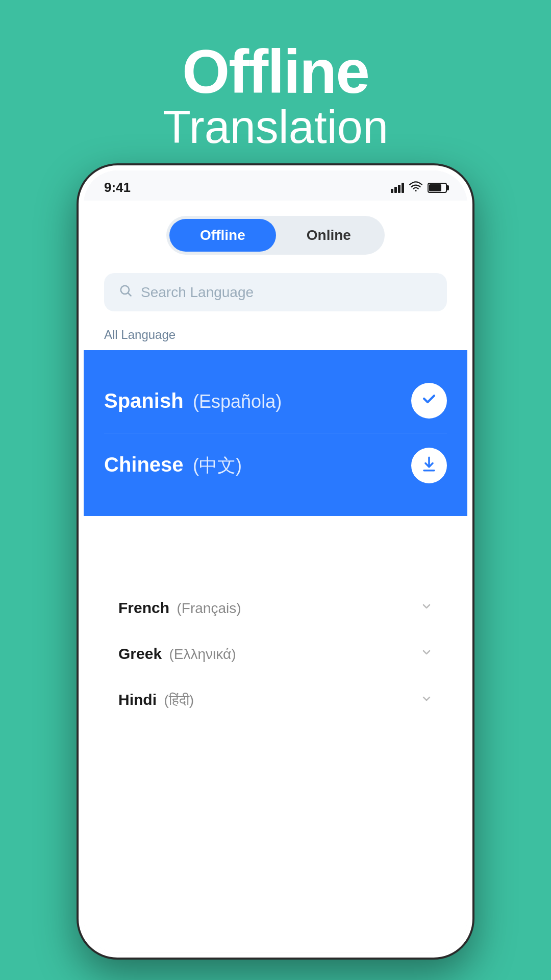 The height and width of the screenshot is (980, 551). I want to click on download-button-chinese, so click(429, 465).